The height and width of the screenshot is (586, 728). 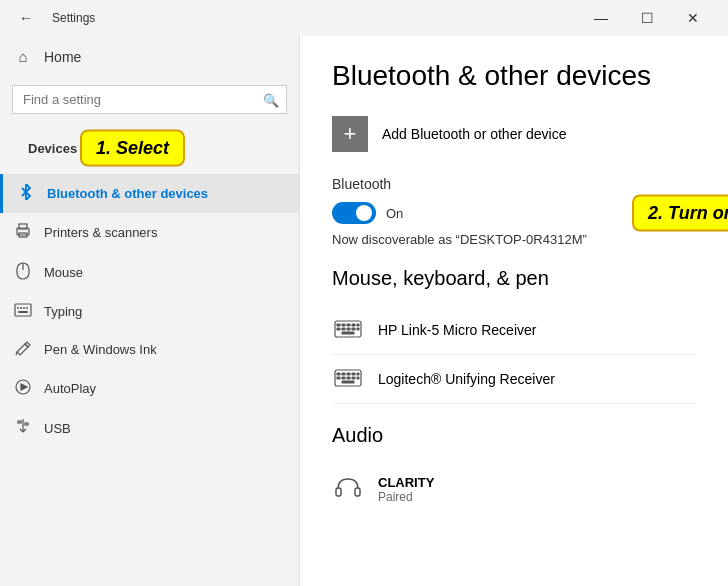 What do you see at coordinates (406, 490) in the screenshot?
I see `clarity-info: CLARITY Paired` at bounding box center [406, 490].